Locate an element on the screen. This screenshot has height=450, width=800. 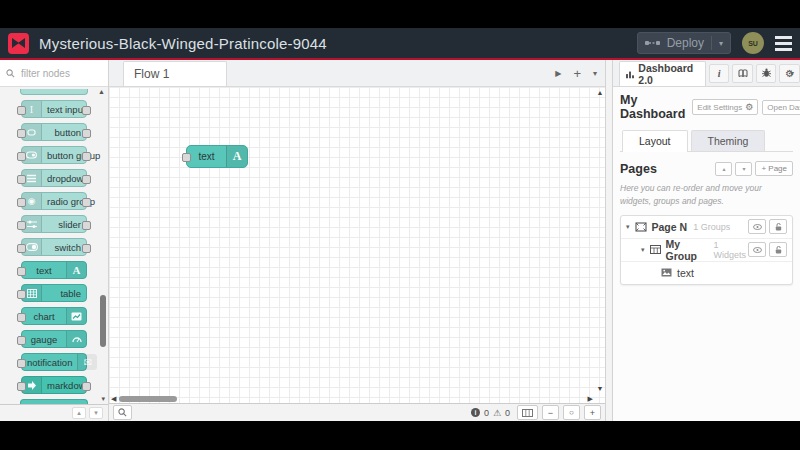
add-flow-button: + is located at coordinates (577, 74).